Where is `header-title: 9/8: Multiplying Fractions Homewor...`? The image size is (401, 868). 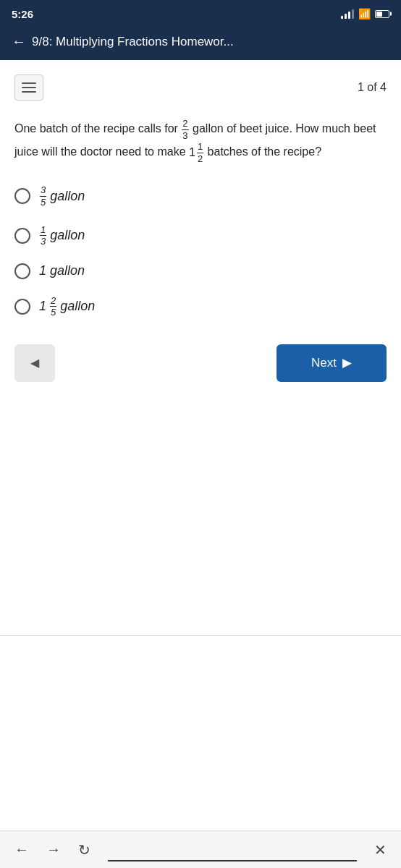
header-title: 9/8: Multiplying Fractions Homewor... is located at coordinates (133, 42).